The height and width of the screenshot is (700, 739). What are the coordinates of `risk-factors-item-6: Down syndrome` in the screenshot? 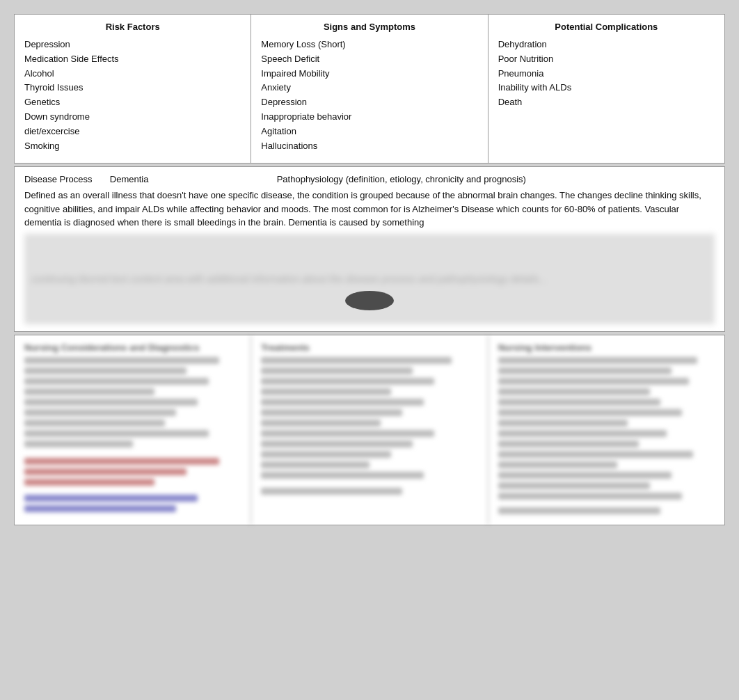 It's located at (132, 117).